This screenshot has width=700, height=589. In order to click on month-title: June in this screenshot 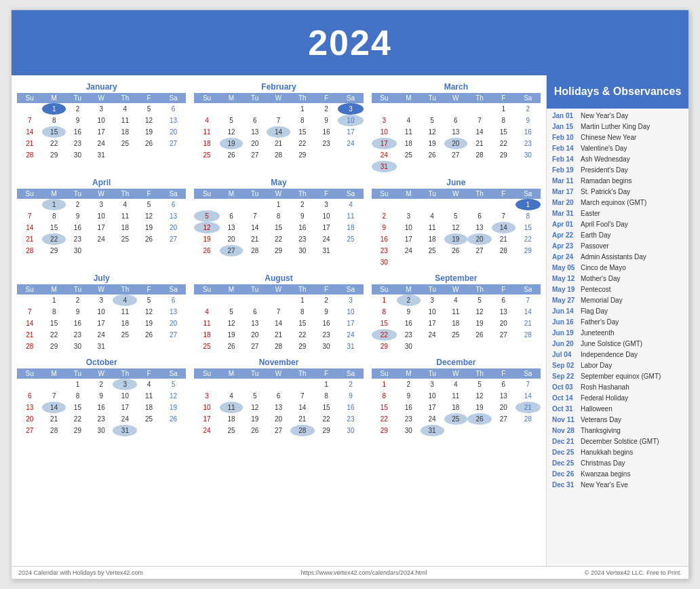, I will do `click(456, 183)`.